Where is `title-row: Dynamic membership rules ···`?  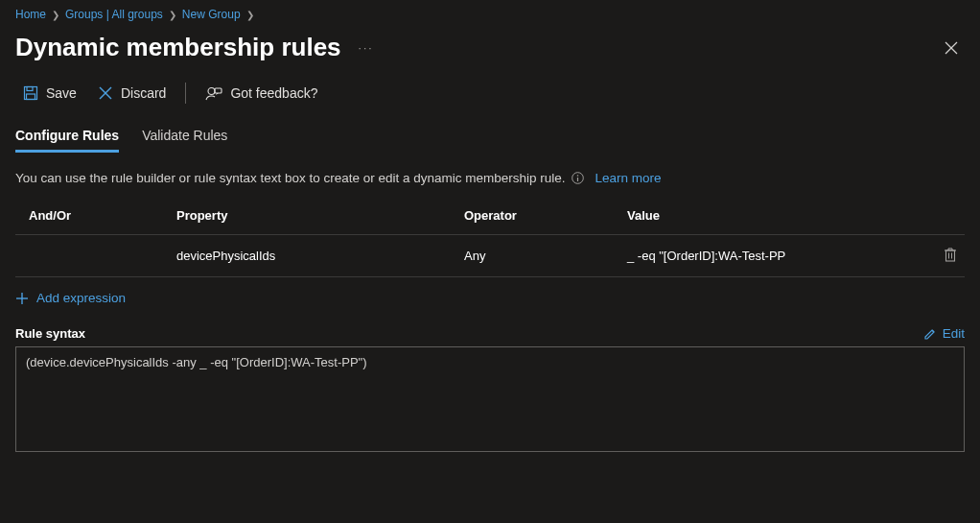 title-row: Dynamic membership rules ··· is located at coordinates (490, 54).